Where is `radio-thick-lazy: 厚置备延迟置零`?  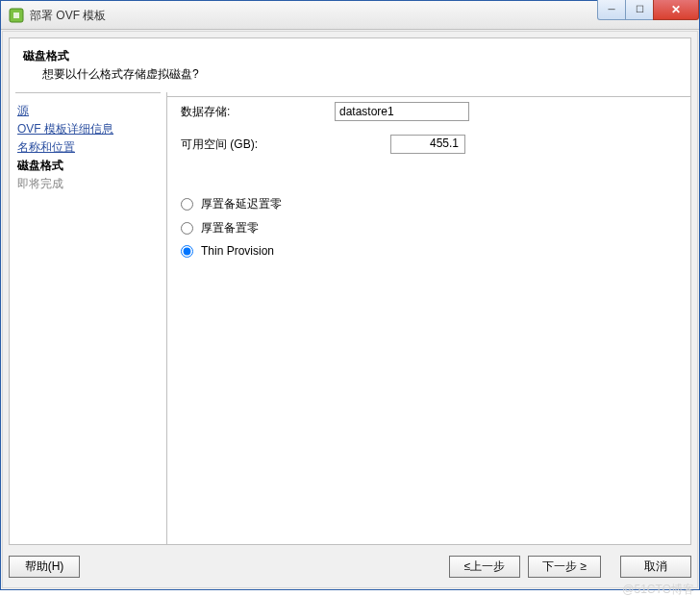 radio-thick-lazy: 厚置备延迟置零 is located at coordinates (429, 204).